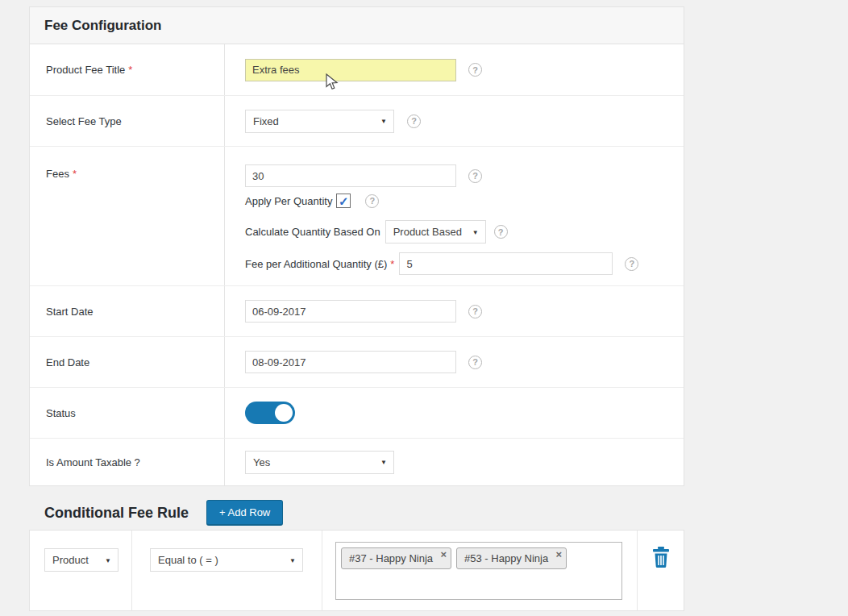 The width and height of the screenshot is (848, 616). What do you see at coordinates (351, 70) in the screenshot?
I see `product-fee-title-input` at bounding box center [351, 70].